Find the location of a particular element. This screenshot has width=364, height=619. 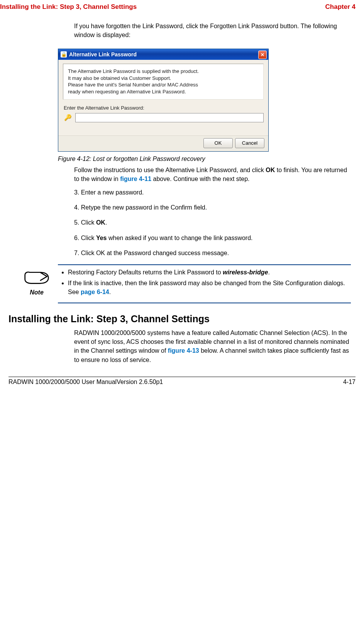

key-icon: 🔑 is located at coordinates (68, 118).